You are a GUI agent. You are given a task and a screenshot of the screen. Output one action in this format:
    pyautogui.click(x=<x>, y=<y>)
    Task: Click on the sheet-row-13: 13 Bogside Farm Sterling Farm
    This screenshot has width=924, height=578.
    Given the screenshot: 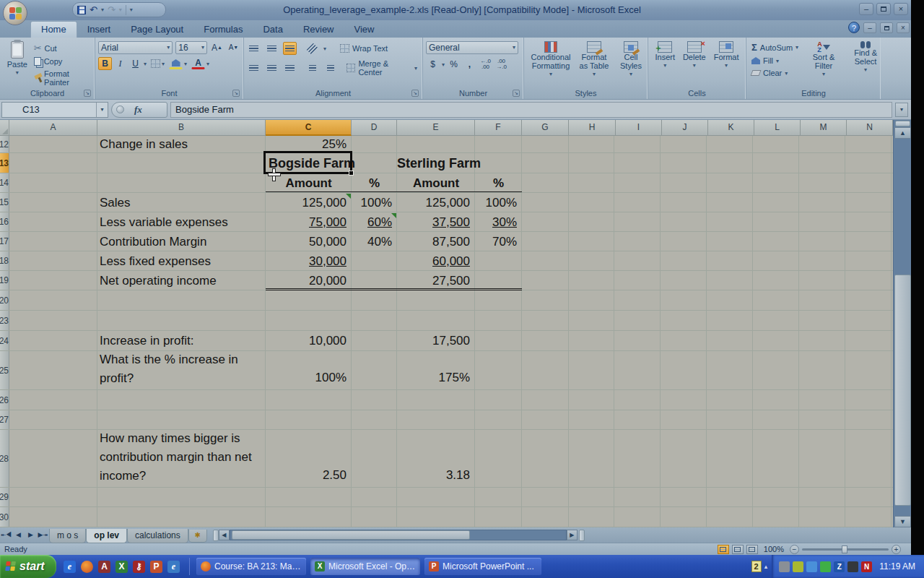 What is the action you would take?
    pyautogui.click(x=446, y=163)
    